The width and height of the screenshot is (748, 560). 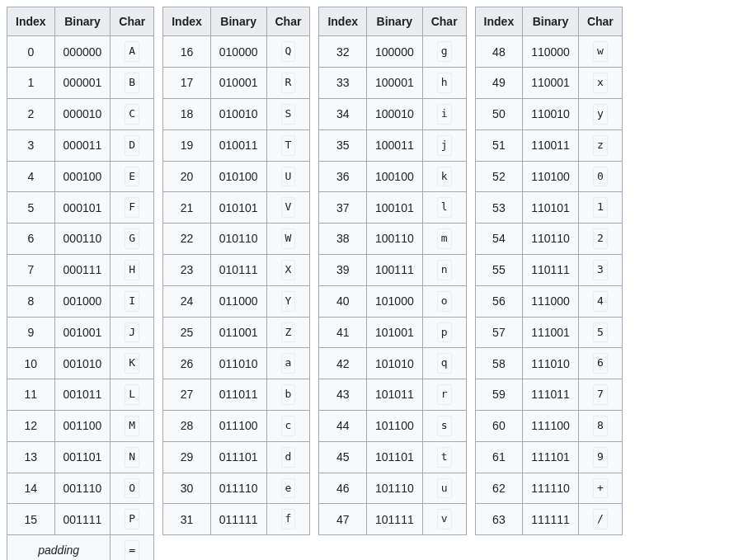 I want to click on cell-binary: 100111, so click(x=394, y=270).